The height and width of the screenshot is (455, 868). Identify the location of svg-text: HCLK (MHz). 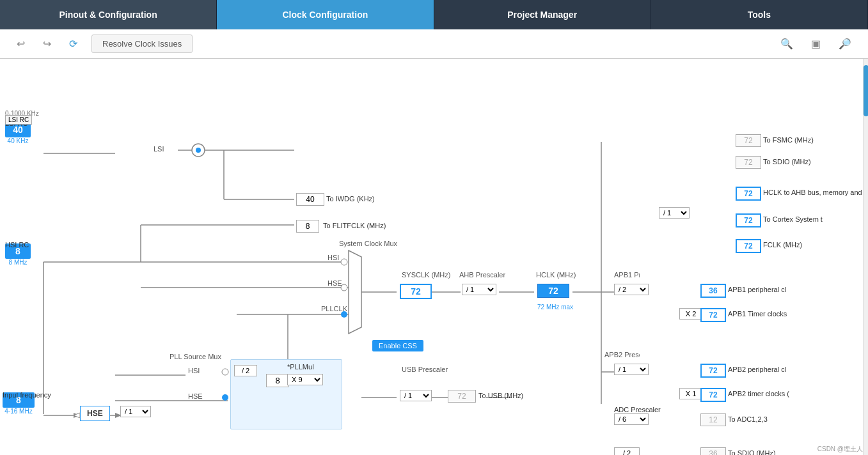
(556, 275).